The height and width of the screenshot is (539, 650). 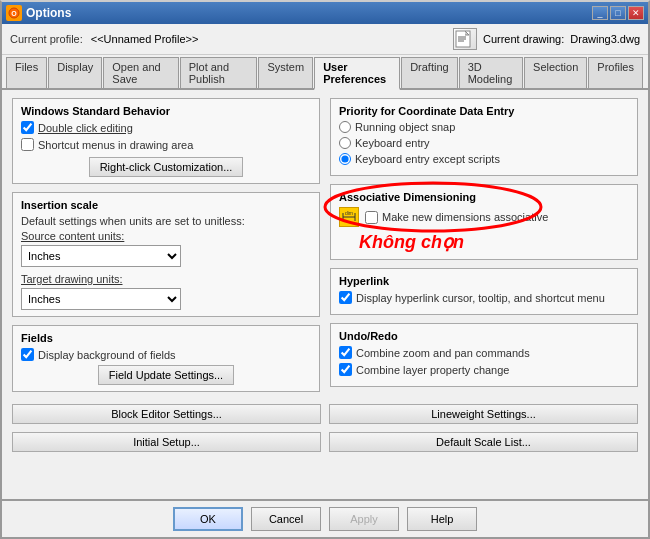 I want to click on source-content-label: Source content units:, so click(x=166, y=236).